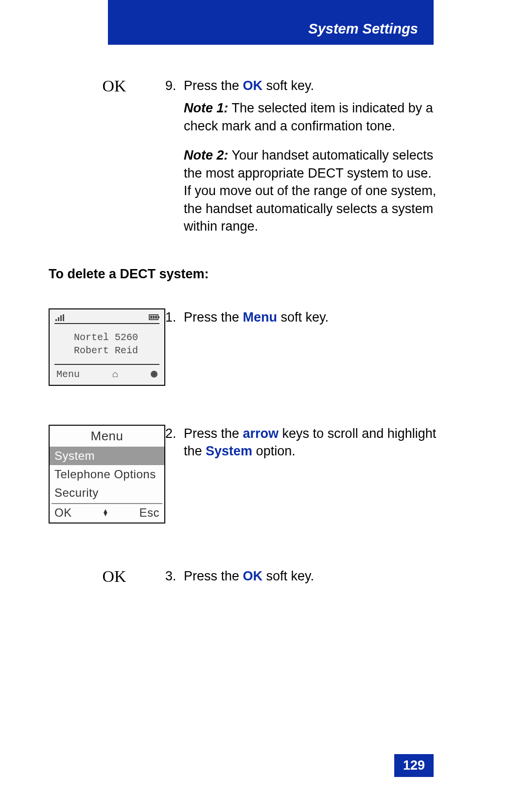  Describe the element at coordinates (107, 474) in the screenshot. I see `step-2-left: Menu System Telephone Options Security O…` at that location.